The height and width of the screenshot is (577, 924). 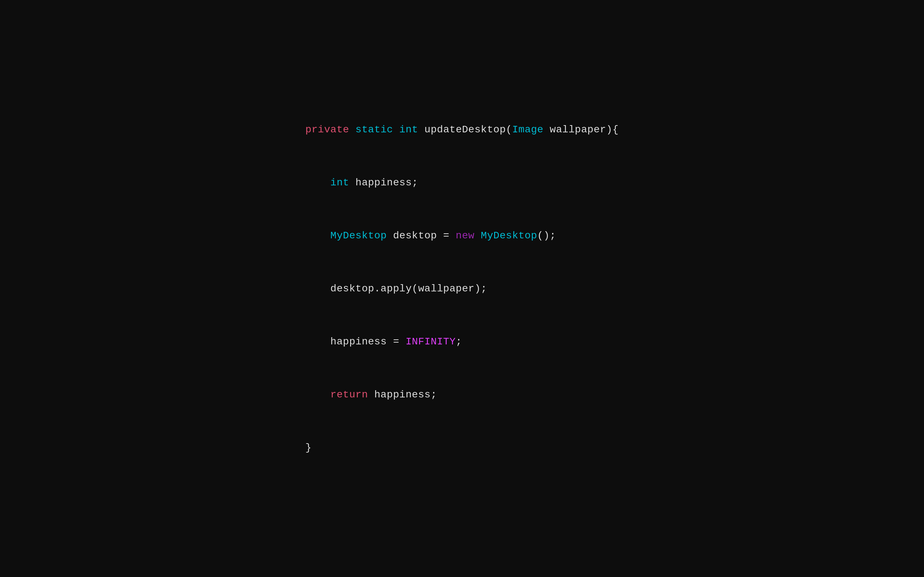 I want to click on param-text: wallpaper){, so click(x=581, y=130).